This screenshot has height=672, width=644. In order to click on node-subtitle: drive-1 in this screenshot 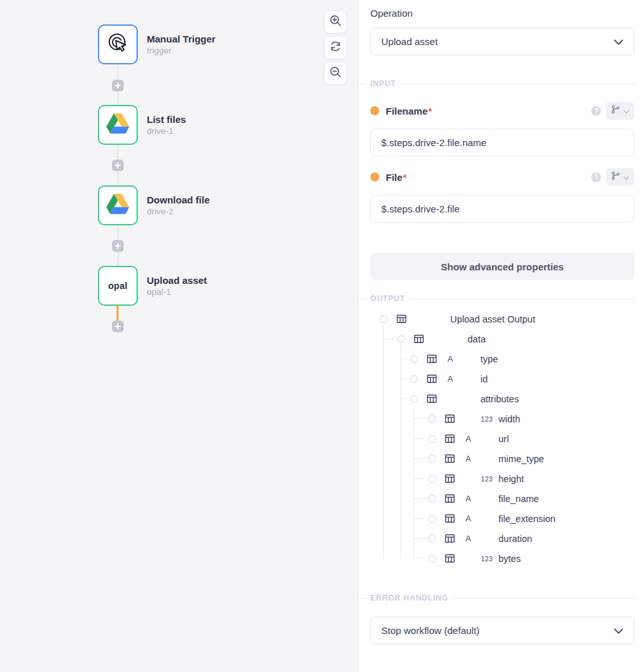, I will do `click(166, 131)`.